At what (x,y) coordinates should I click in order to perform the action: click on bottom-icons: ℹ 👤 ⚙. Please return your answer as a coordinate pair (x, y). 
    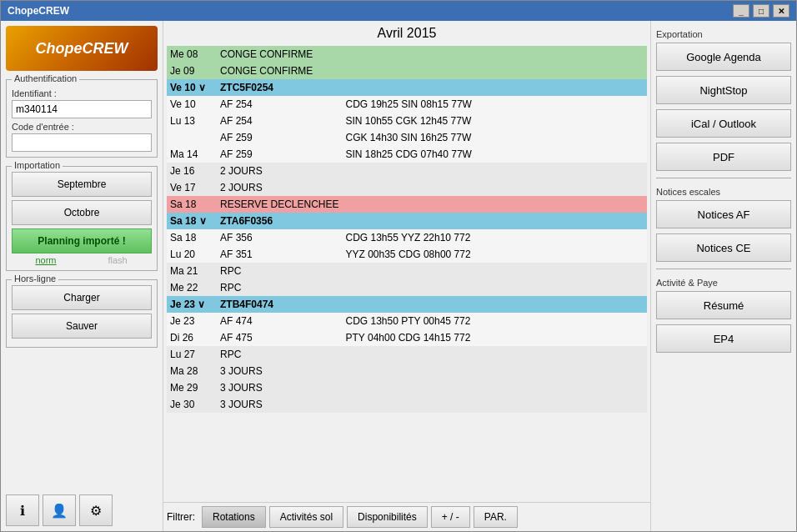
    Looking at the image, I should click on (82, 509).